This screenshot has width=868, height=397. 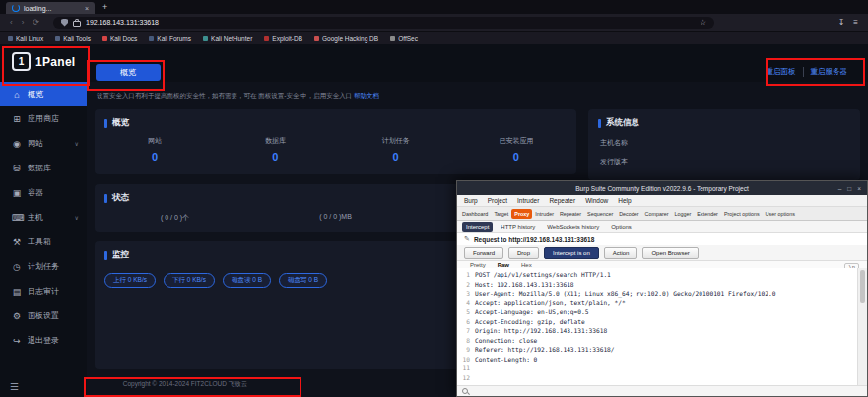 I want to click on status-title-text: 状态, so click(x=120, y=198).